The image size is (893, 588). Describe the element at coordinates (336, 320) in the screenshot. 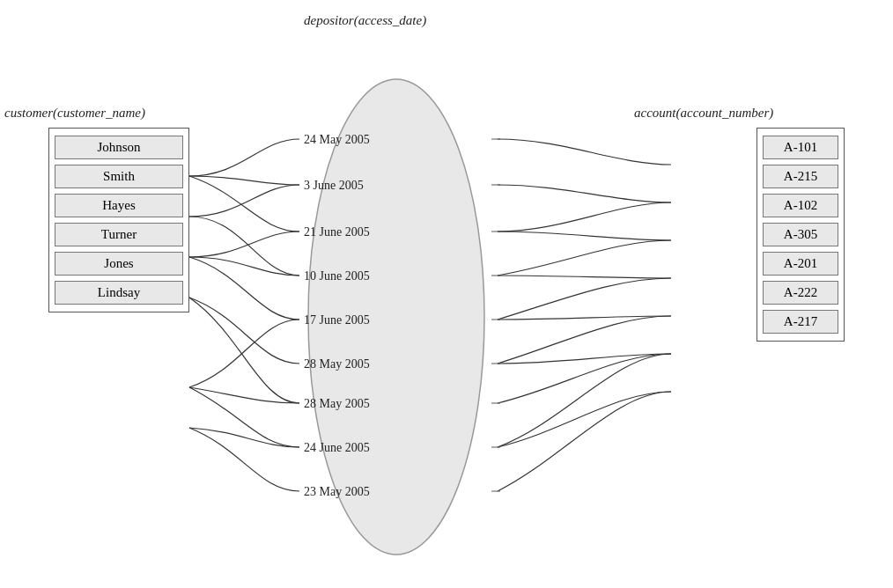

I see `svg-text: 17 June 2005` at that location.